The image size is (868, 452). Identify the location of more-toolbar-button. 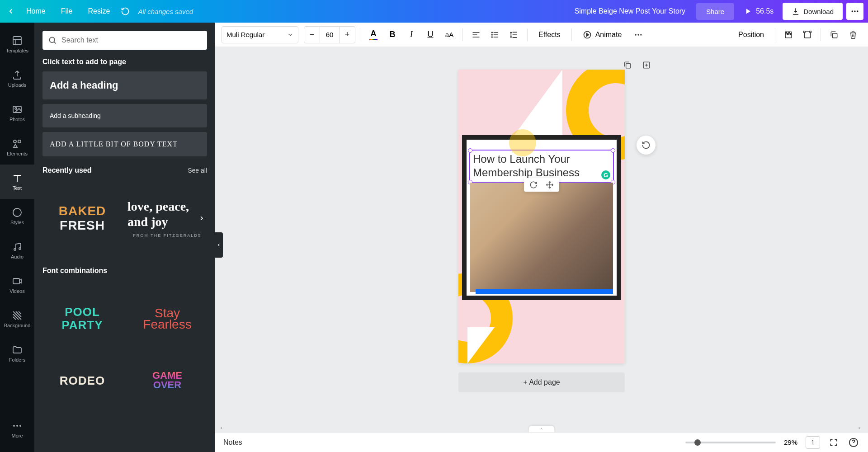
(638, 35).